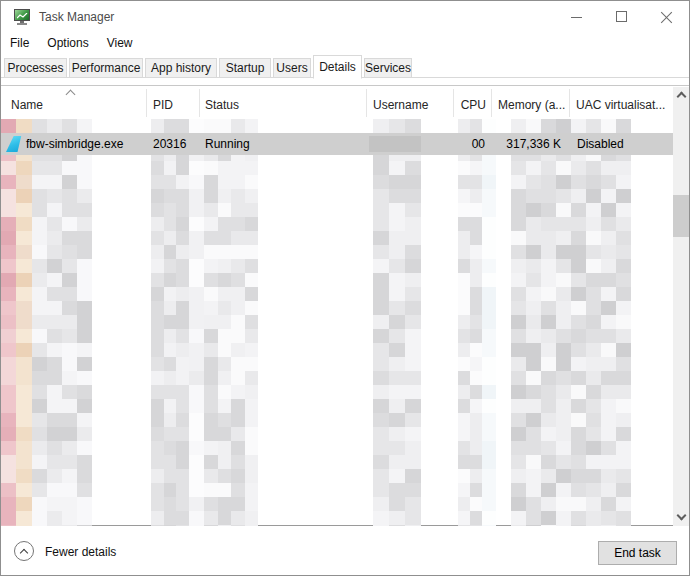 This screenshot has width=690, height=576. What do you see at coordinates (22, 15) in the screenshot?
I see `monitor-icon` at bounding box center [22, 15].